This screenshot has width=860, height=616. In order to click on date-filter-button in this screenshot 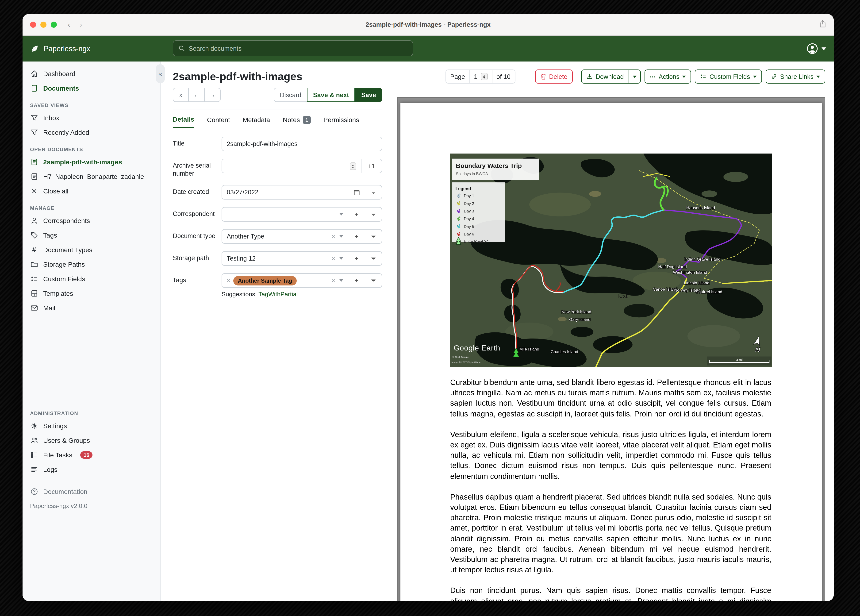, I will do `click(374, 192)`.